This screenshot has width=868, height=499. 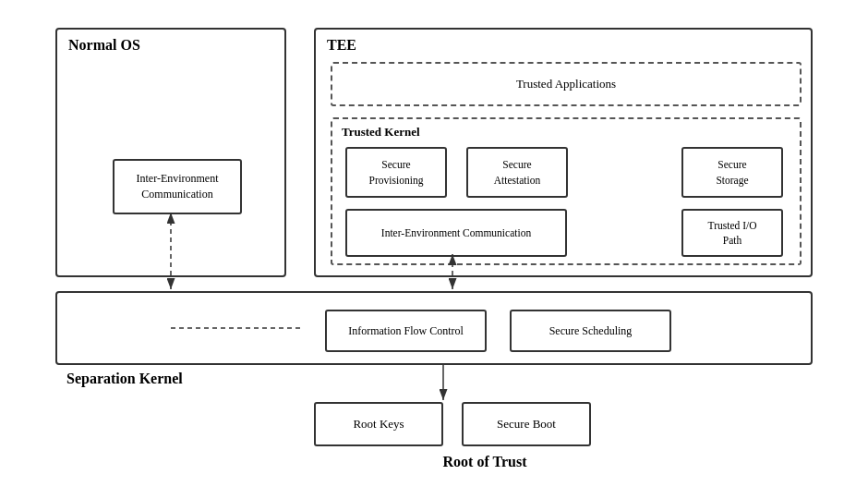 What do you see at coordinates (566, 84) in the screenshot?
I see `trusted-apps-box: Trusted Applications` at bounding box center [566, 84].